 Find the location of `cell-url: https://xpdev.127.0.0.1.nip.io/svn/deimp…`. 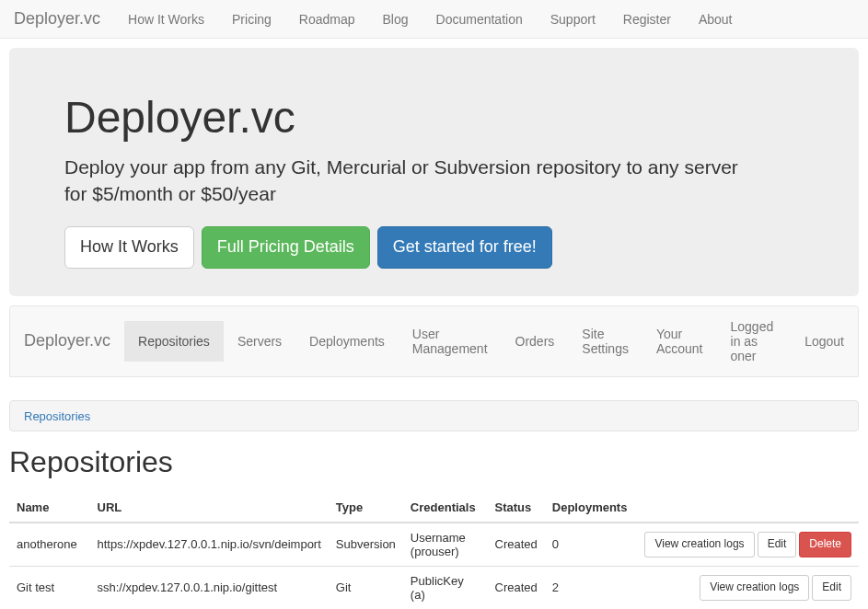

cell-url: https://xpdev.127.0.0.1.nip.io/svn/deimp… is located at coordinates (210, 545).